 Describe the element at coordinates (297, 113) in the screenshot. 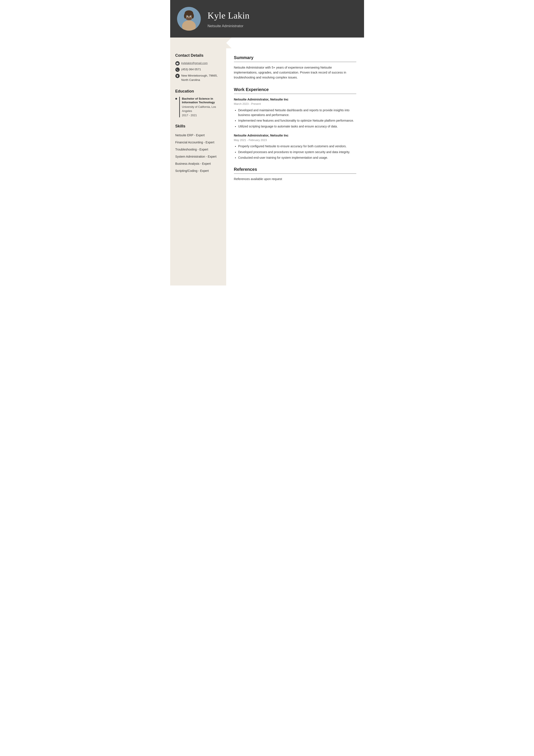

I see `job-bullet-item: Developed and maintained Netsuite dashbo…` at that location.